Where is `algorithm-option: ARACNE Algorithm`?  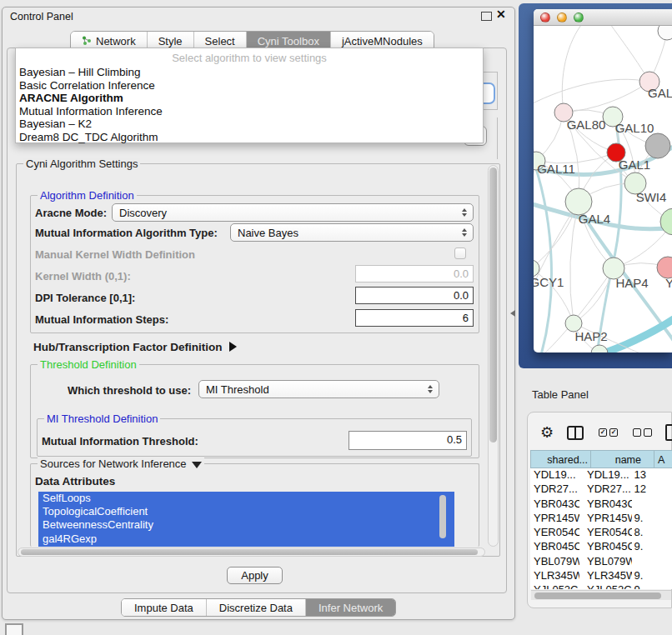 algorithm-option: ARACNE Algorithm is located at coordinates (249, 98).